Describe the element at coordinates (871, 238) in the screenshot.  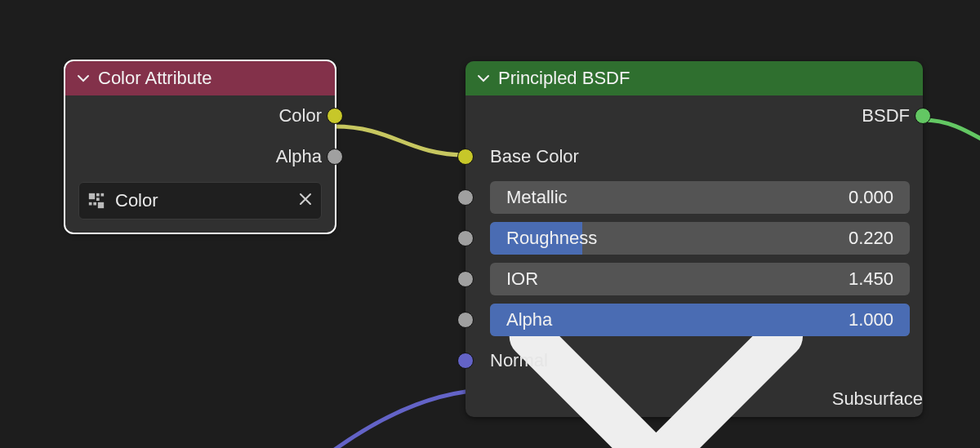
I see `slider-value: 0.220` at that location.